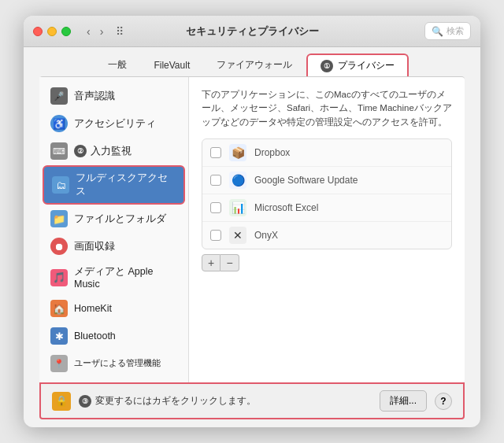  Describe the element at coordinates (113, 124) in the screenshot. I see `sidebar-item-accessibility: ♿ アクセシビリティ` at that location.